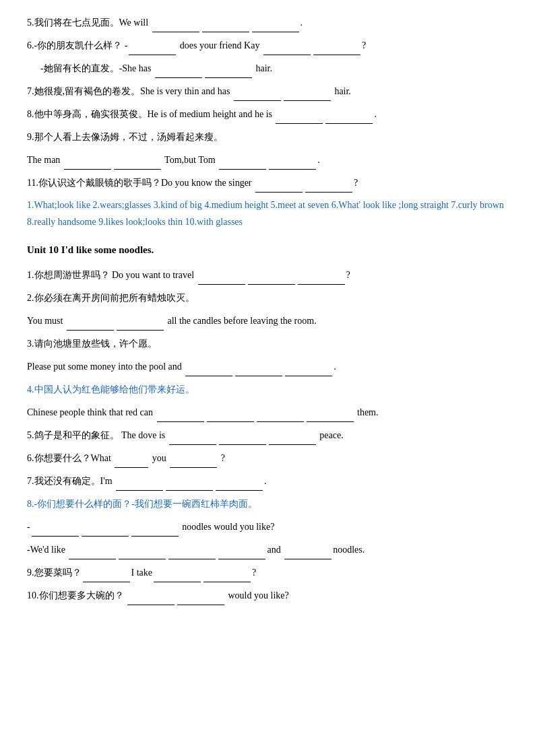  Describe the element at coordinates (268, 573) in the screenshot. I see `u10-item-9: 9.您要菜吗？I take?` at that location.